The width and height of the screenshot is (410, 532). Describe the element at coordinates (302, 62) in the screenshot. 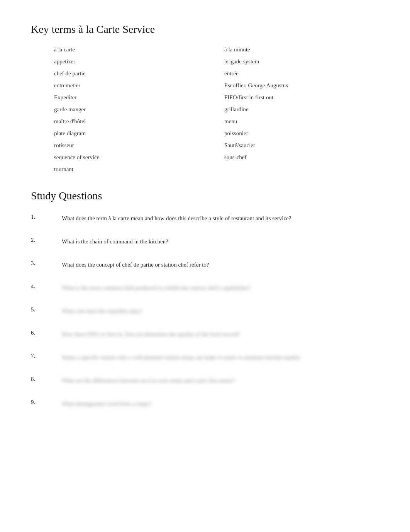

I see `key-term: brigade system` at that location.